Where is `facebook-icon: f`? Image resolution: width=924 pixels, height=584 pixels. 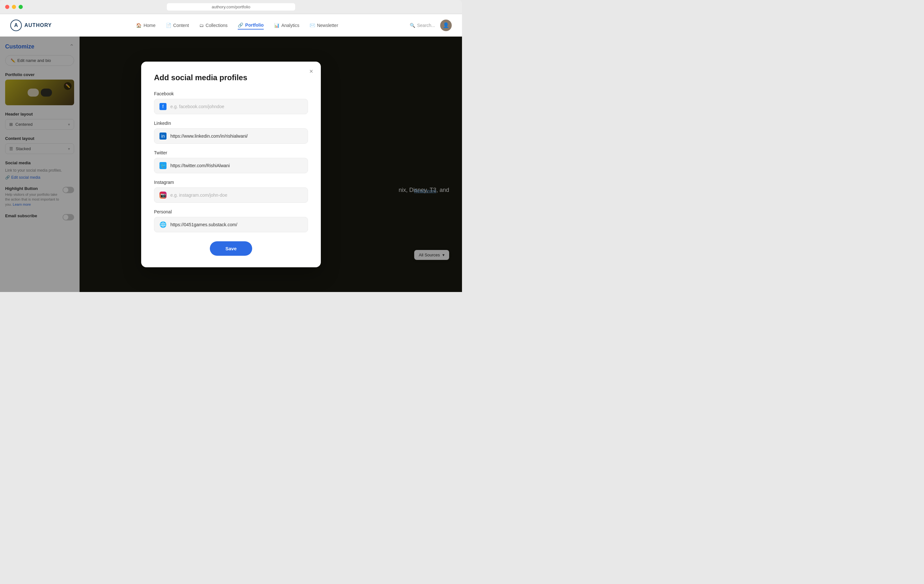
facebook-icon: f is located at coordinates (163, 107).